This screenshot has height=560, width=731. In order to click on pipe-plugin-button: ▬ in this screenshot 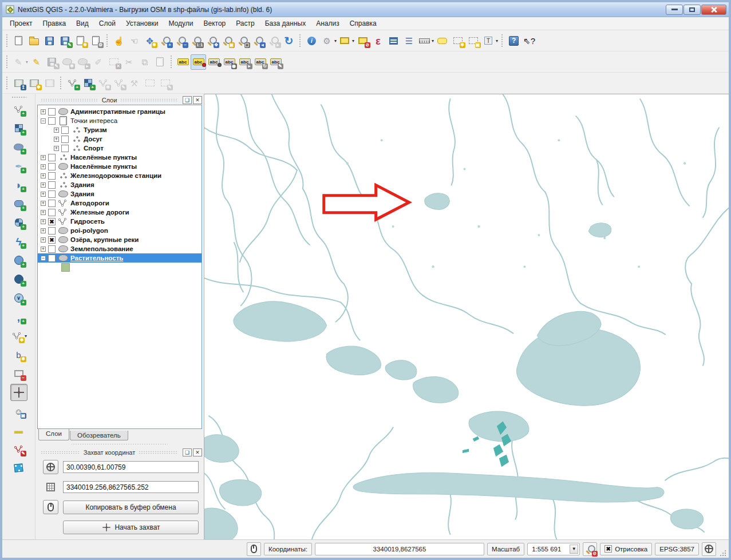, I will do `click(19, 430)`.